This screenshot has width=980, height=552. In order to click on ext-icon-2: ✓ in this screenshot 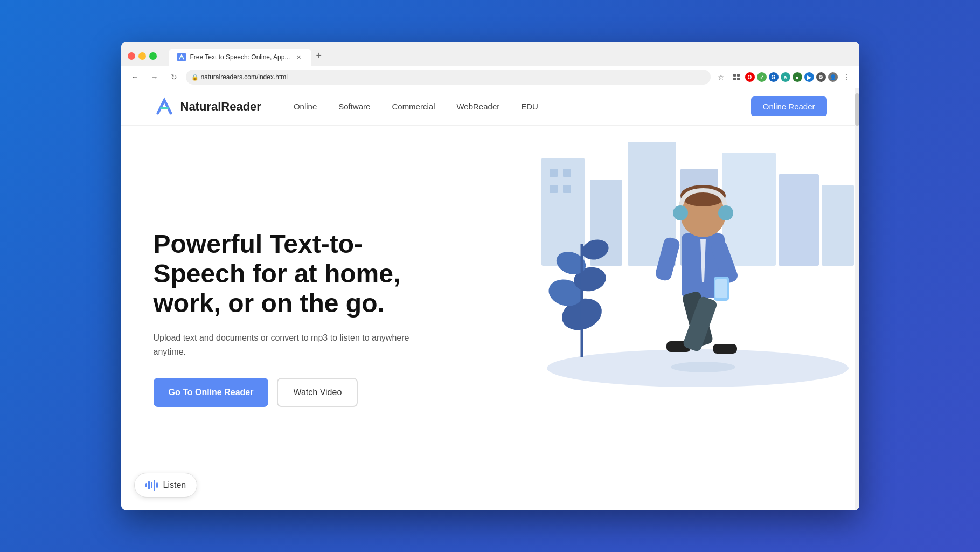, I will do `click(762, 77)`.